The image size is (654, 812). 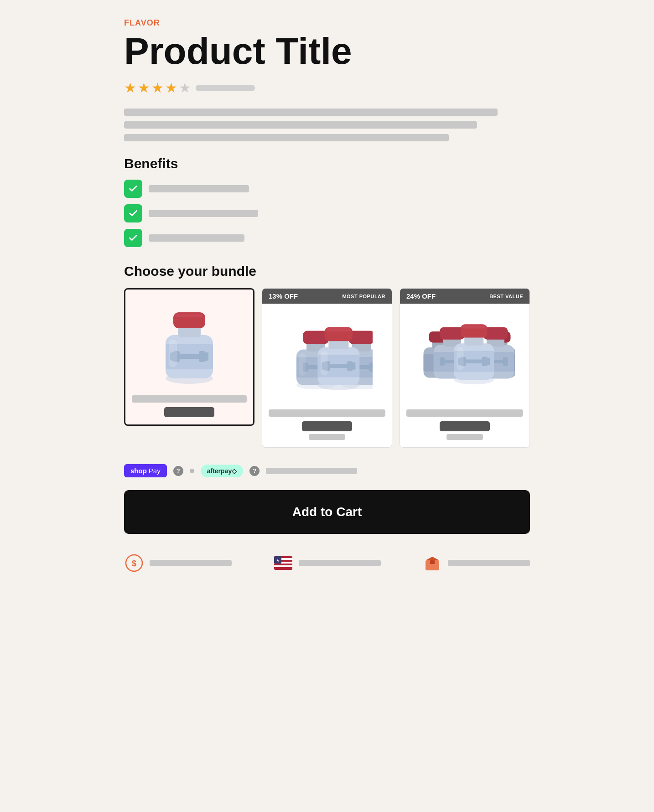 What do you see at coordinates (158, 88) in the screenshot?
I see `star-rating: ★ ★ ★ ★ ★` at bounding box center [158, 88].